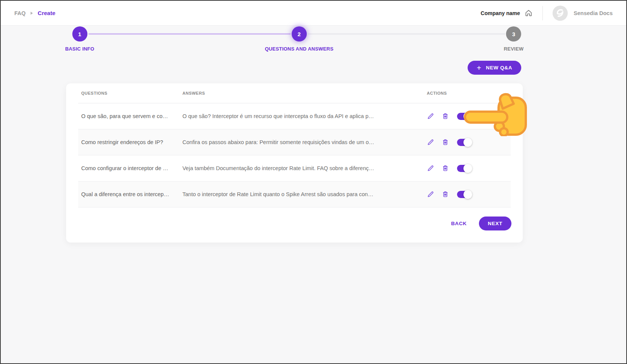 This screenshot has height=364, width=627. What do you see at coordinates (79, 49) in the screenshot?
I see `step-label-1: BASIC INFO` at bounding box center [79, 49].